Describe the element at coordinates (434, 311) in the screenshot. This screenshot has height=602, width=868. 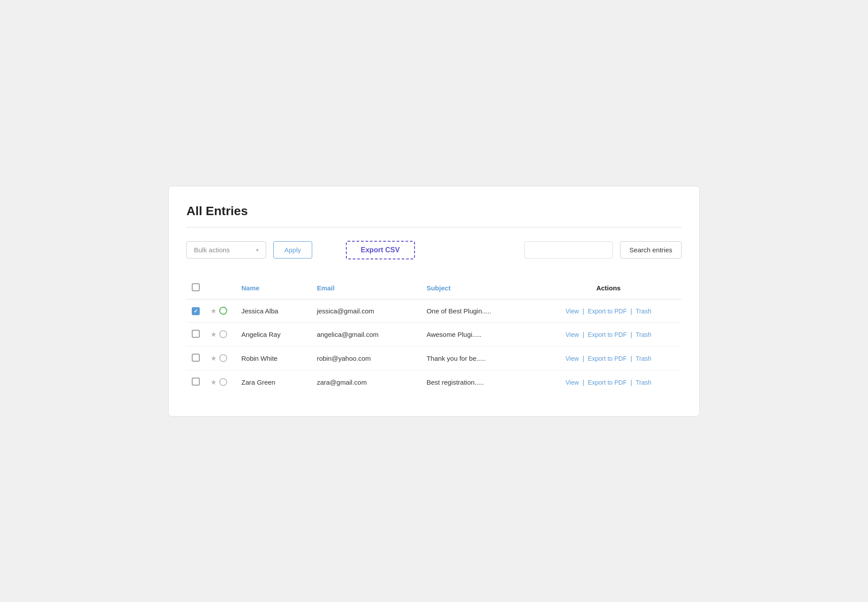
I see `table-row: ★Jessica Albajessica@gmail.comOne of Bes…` at that location.